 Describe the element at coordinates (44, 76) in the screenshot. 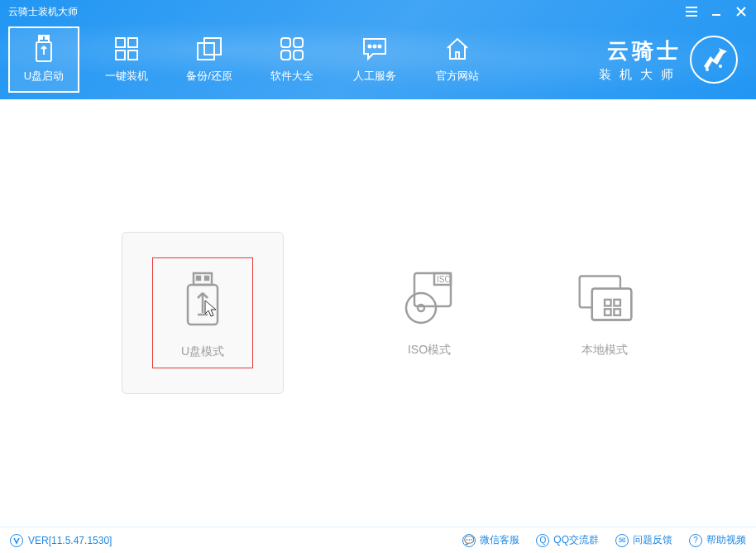

I see `nav-label: U盘启动` at that location.